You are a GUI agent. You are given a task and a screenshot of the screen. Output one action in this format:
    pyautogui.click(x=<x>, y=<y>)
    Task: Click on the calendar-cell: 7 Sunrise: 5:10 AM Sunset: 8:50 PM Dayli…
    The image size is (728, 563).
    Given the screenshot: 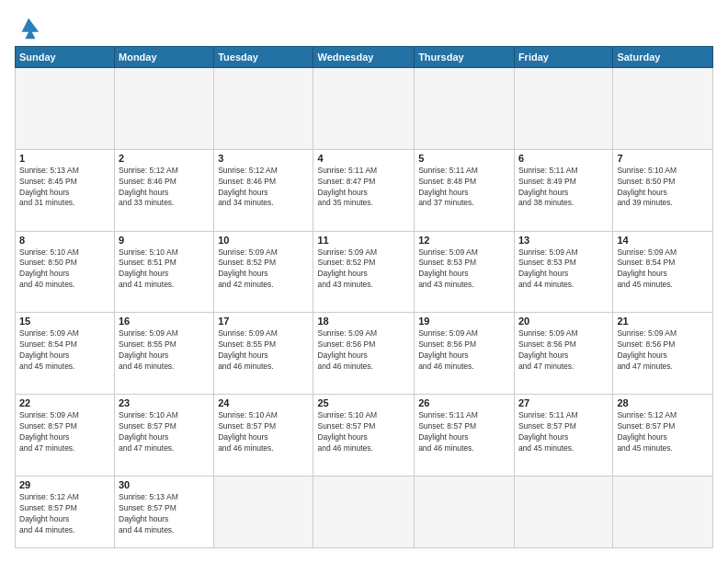 What is the action you would take?
    pyautogui.click(x=664, y=190)
    